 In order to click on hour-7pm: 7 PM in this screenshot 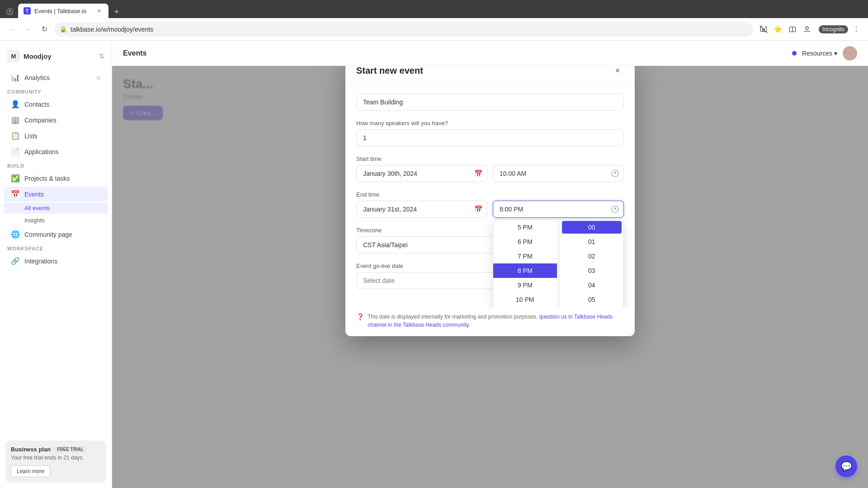, I will do `click(525, 256)`.